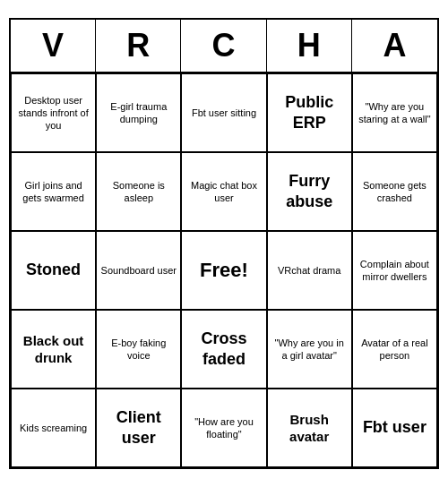  What do you see at coordinates (310, 46) in the screenshot?
I see `header-letter-h: H` at bounding box center [310, 46].